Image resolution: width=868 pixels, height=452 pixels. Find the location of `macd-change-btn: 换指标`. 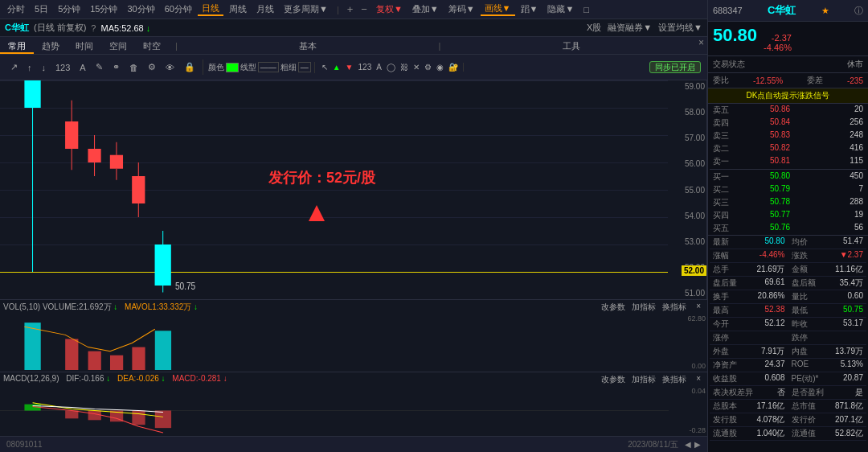

macd-change-btn: 换指标 is located at coordinates (674, 380).